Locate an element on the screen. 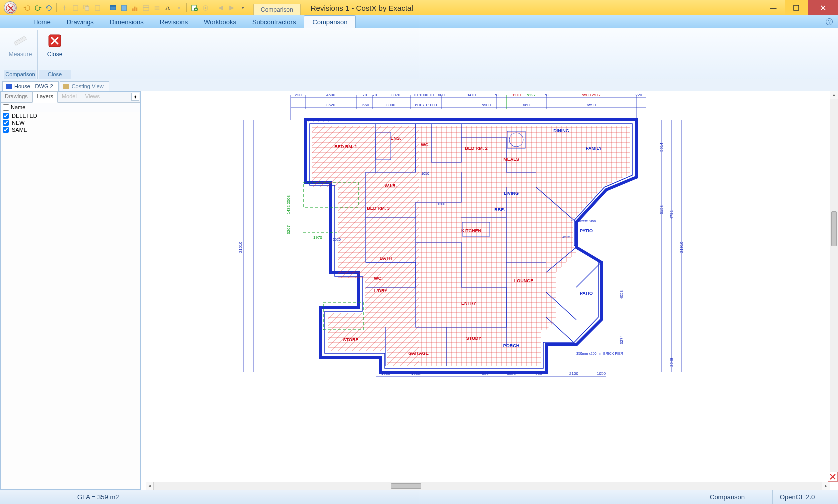 The width and height of the screenshot is (838, 504). svg-text: 1432 2503 is located at coordinates (288, 205).